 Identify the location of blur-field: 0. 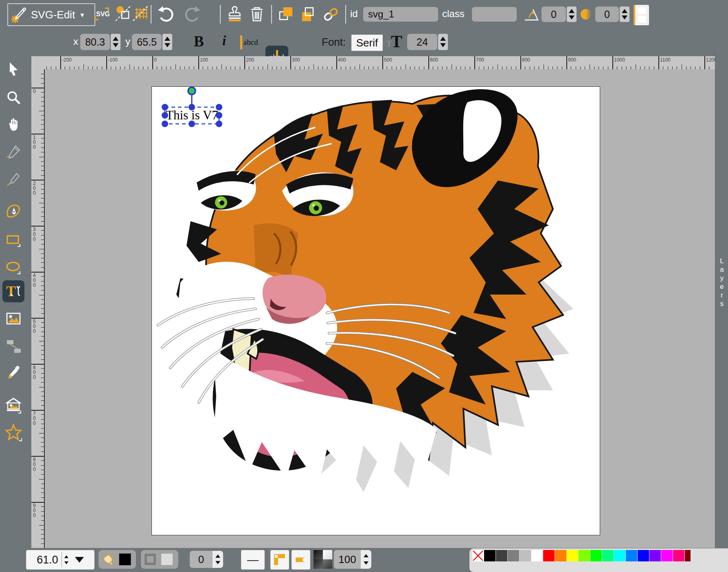
(607, 14).